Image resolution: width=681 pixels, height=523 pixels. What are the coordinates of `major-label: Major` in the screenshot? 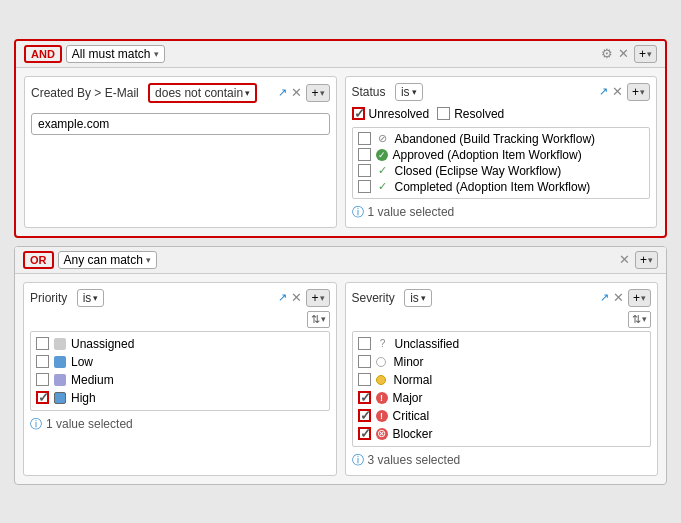 It's located at (408, 398).